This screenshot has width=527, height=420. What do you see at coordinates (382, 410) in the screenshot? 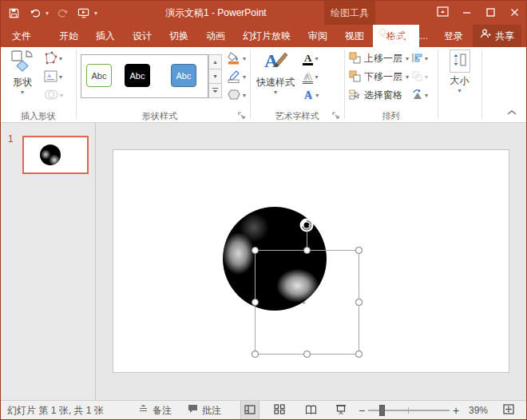
I see `zoom-slider-thumb` at bounding box center [382, 410].